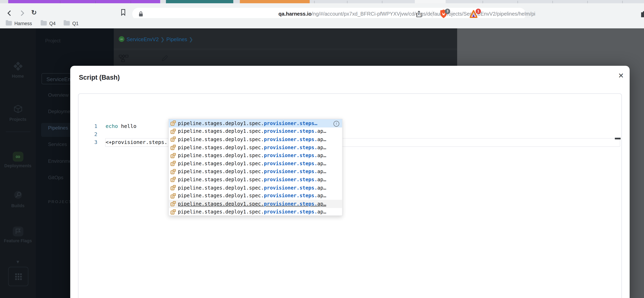 This screenshot has height=298, width=644. I want to click on code-line-3: <+provisioner.steps., so click(136, 142).